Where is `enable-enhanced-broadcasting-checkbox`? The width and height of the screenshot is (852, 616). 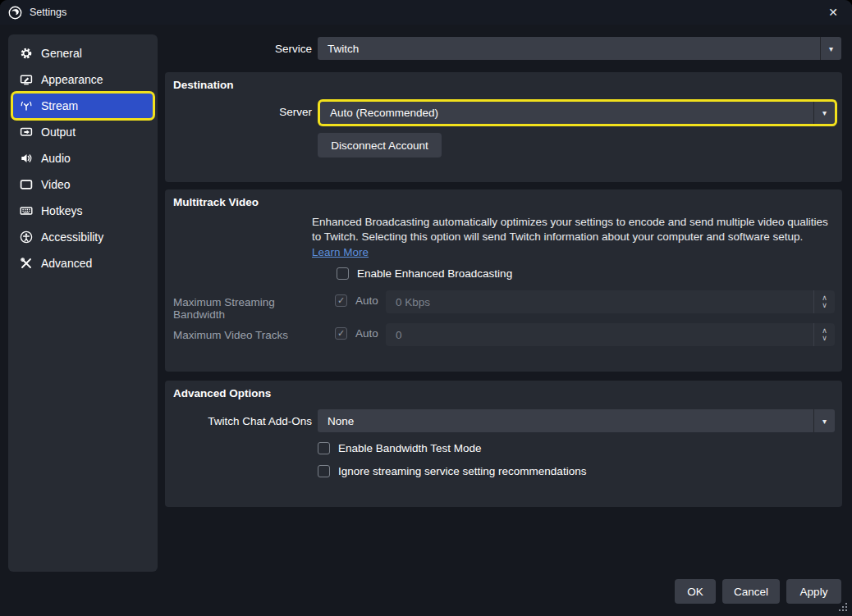 enable-enhanced-broadcasting-checkbox is located at coordinates (343, 274).